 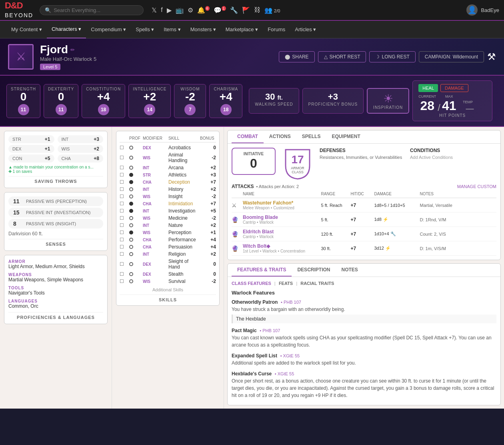 What do you see at coordinates (124, 274) in the screenshot?
I see `skill-check-16: ☐` at bounding box center [124, 274].